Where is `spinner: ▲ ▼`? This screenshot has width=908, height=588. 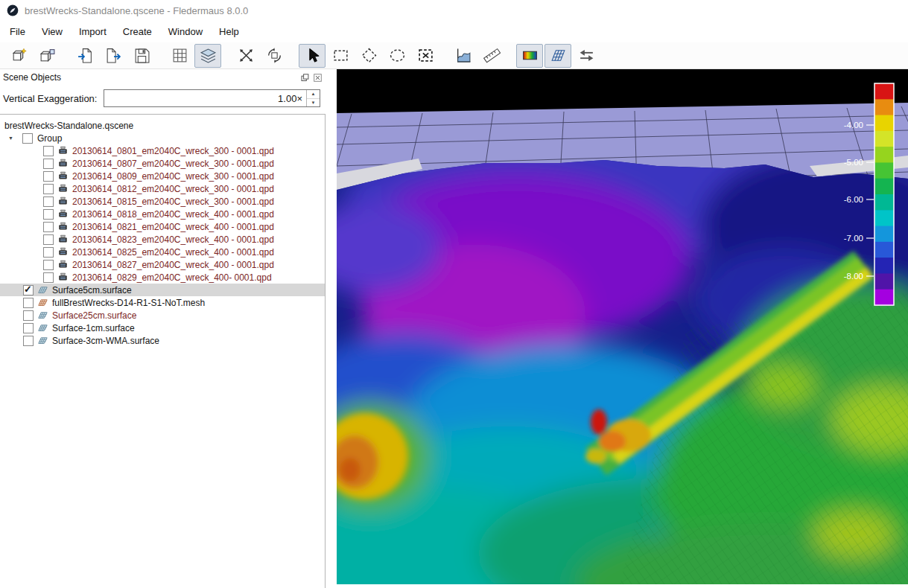 spinner: ▲ ▼ is located at coordinates (313, 98).